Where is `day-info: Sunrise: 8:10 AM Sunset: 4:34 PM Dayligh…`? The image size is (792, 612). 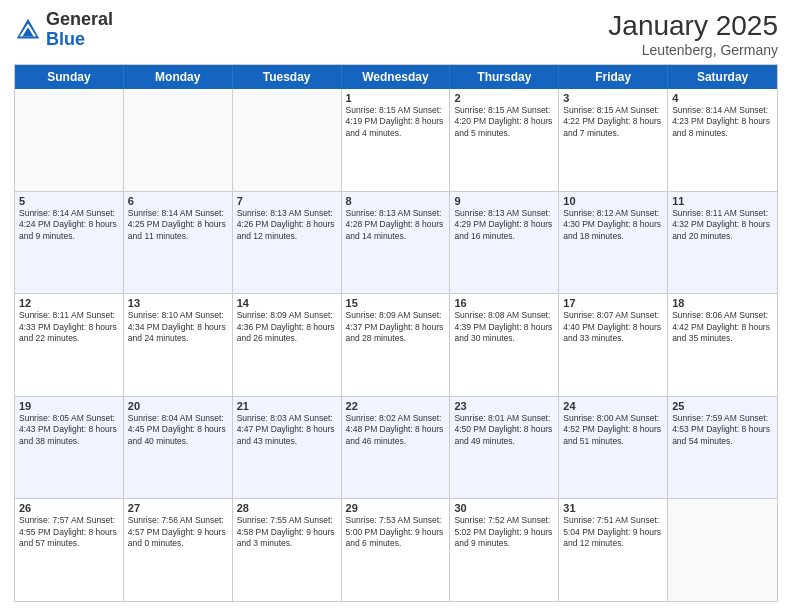
day-info: Sunrise: 8:10 AM Sunset: 4:34 PM Dayligh… is located at coordinates (178, 327).